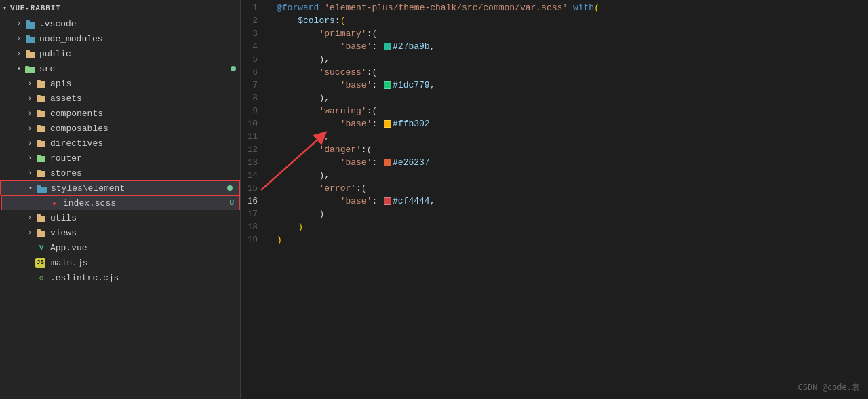 The width and height of the screenshot is (868, 399). I want to click on ln-18: 18, so click(252, 227).